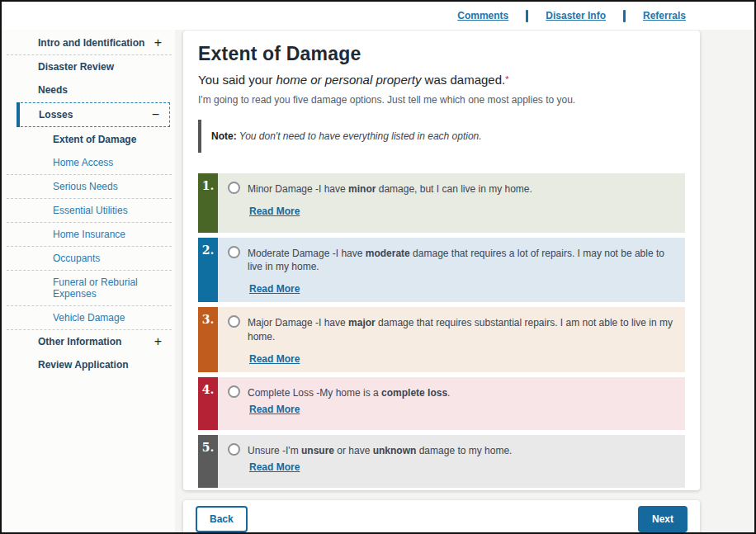  I want to click on option-label: Major Damage -I have major damage that r…, so click(461, 329).